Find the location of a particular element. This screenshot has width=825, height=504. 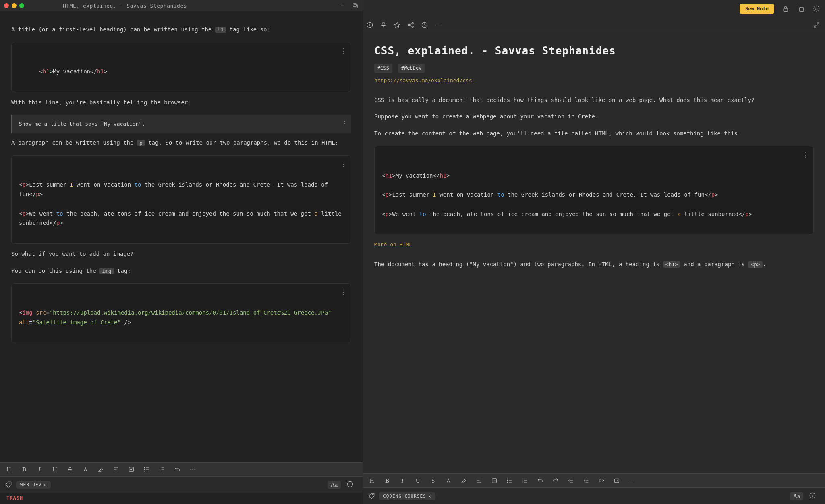

copy-icon is located at coordinates (355, 6).